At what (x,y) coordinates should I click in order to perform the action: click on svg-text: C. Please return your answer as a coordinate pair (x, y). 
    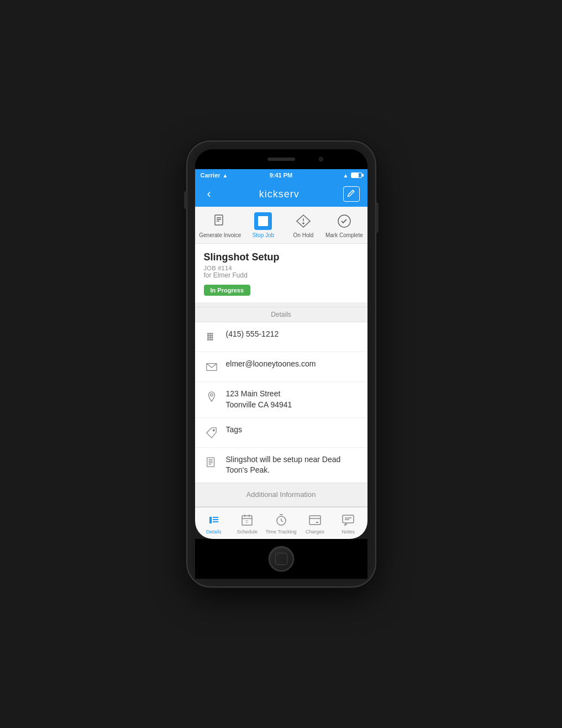
    Looking at the image, I should click on (248, 522).